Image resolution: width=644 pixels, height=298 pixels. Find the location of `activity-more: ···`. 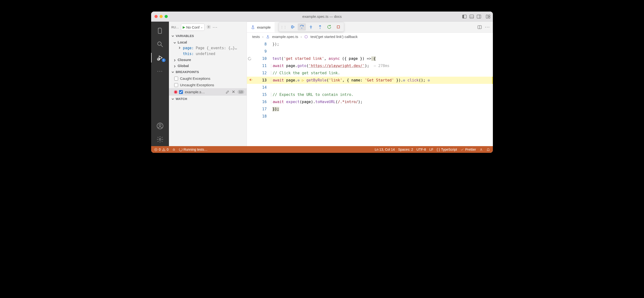

activity-more: ··· is located at coordinates (160, 71).